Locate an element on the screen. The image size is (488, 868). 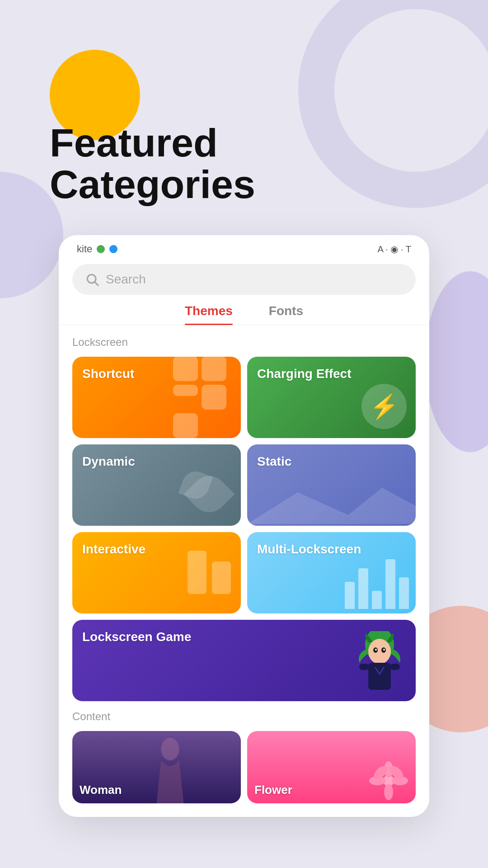
category-card-static: Static is located at coordinates (332, 485).